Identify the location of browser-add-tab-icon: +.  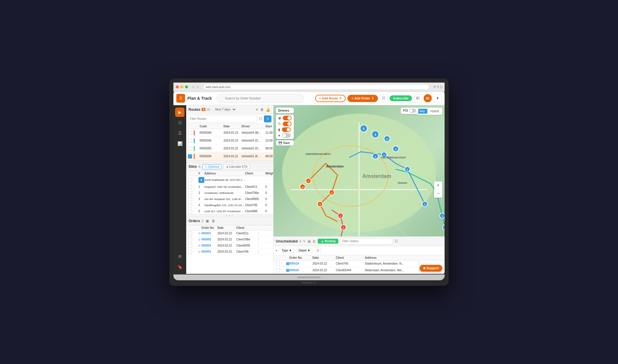
(438, 87).